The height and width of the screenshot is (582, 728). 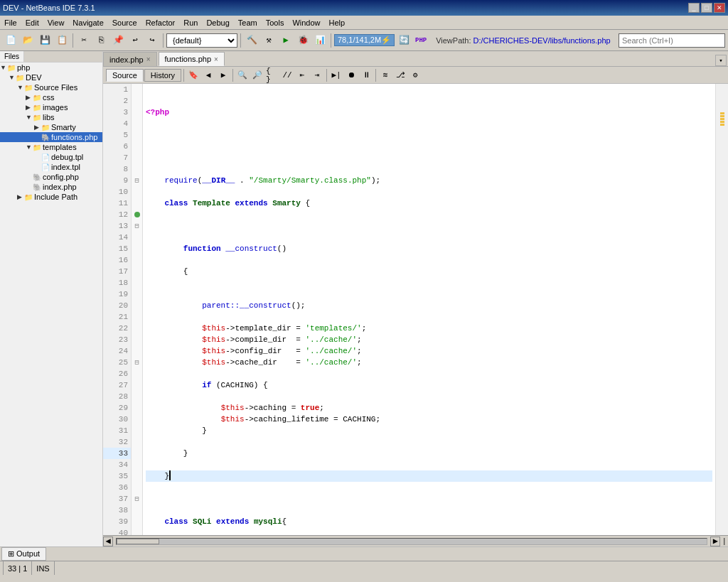 I want to click on diff-btn: ≋, so click(x=385, y=75).